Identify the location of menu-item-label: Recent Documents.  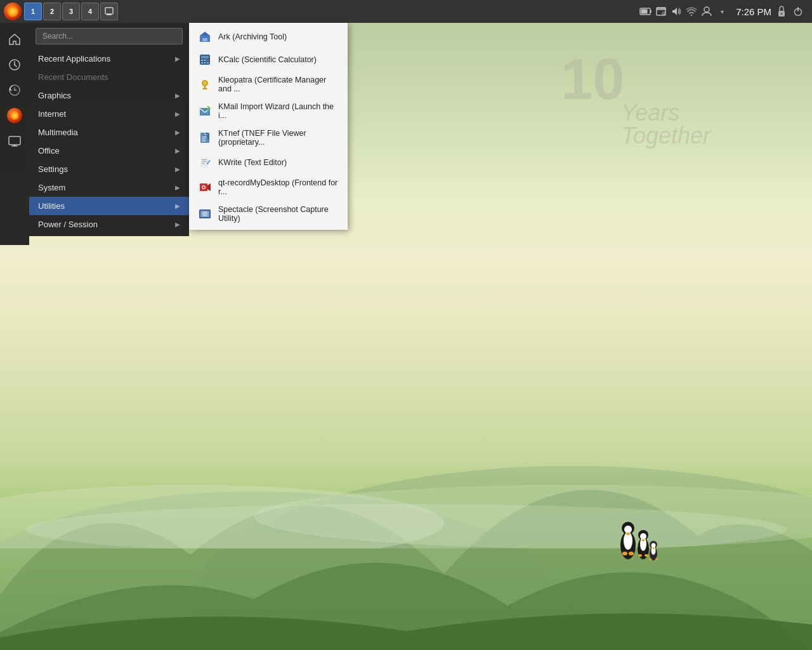
(74, 77).